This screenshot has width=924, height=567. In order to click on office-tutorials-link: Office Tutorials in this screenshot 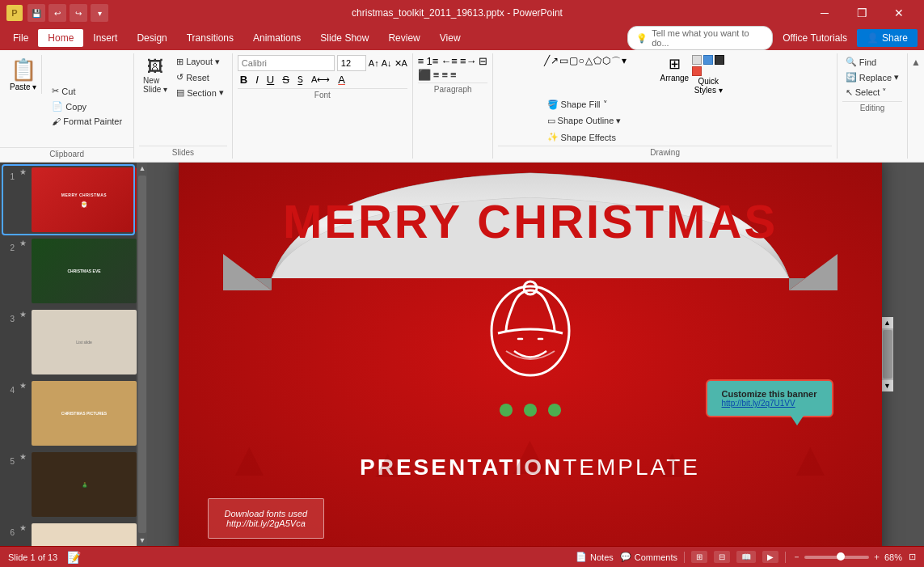, I will do `click(815, 38)`.